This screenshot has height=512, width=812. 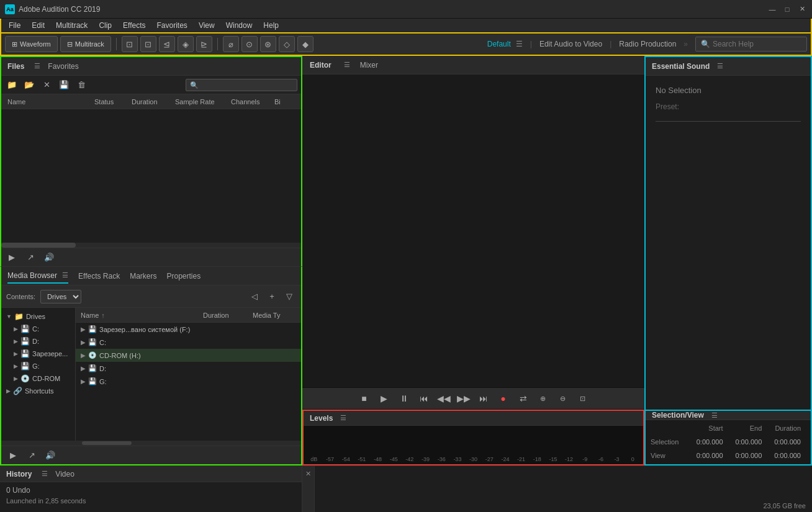 What do you see at coordinates (207, 25) in the screenshot?
I see `menu-view: View` at bounding box center [207, 25].